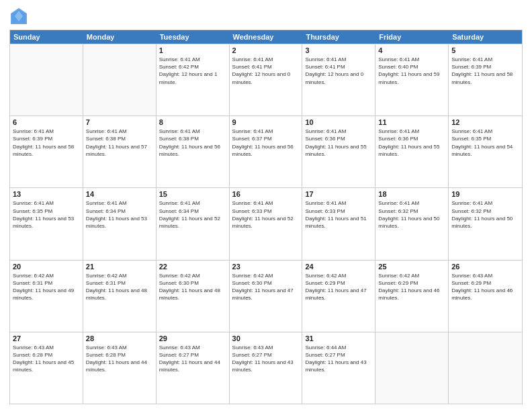  I want to click on day-number: 3, so click(339, 50).